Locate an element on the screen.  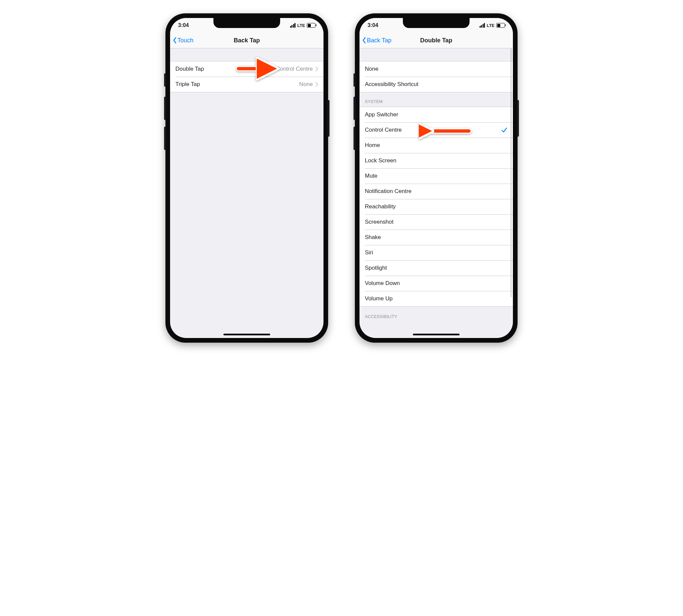
row-label: Siri is located at coordinates (436, 252).